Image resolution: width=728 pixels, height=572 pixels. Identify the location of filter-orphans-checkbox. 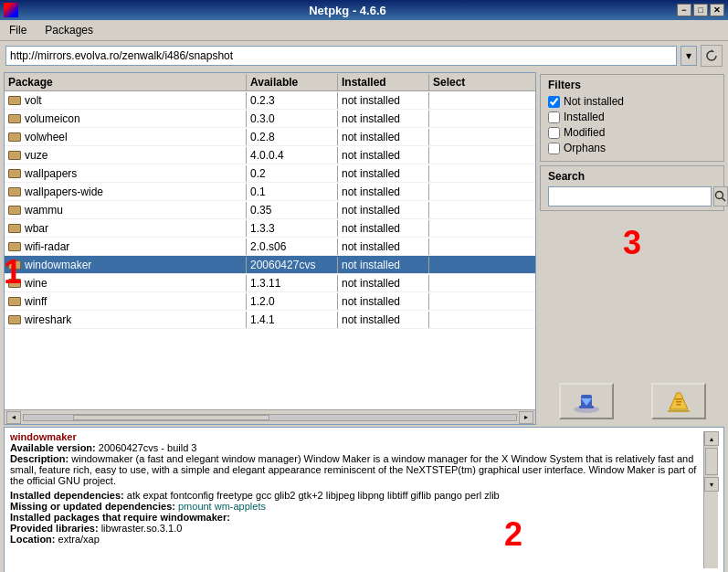
(554, 148).